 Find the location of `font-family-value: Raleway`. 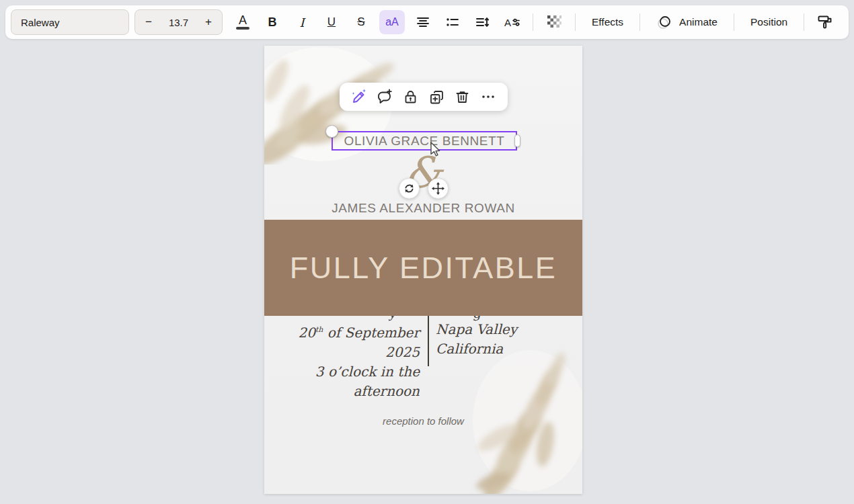

font-family-value: Raleway is located at coordinates (40, 23).